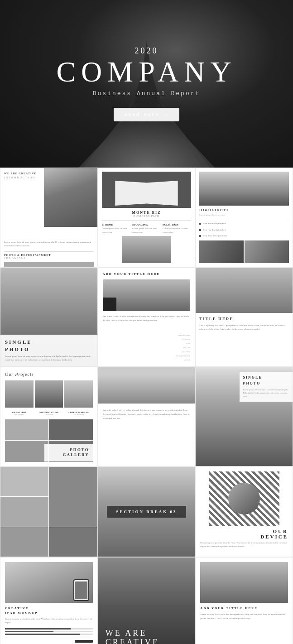  What do you see at coordinates (244, 499) in the screenshot?
I see `device-circle-bg` at bounding box center [244, 499].